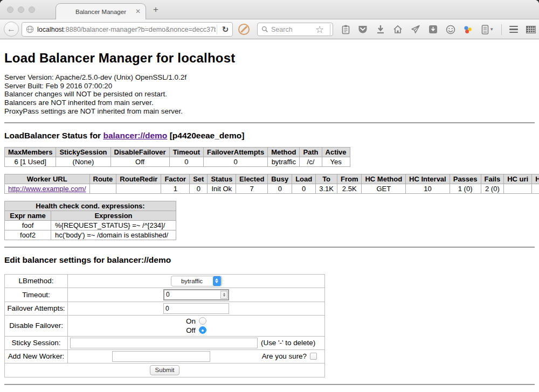  Describe the element at coordinates (140, 30) in the screenshot. I see `url-path: :8880/balancer-manager?b=demo&nonce=decc…` at that location.